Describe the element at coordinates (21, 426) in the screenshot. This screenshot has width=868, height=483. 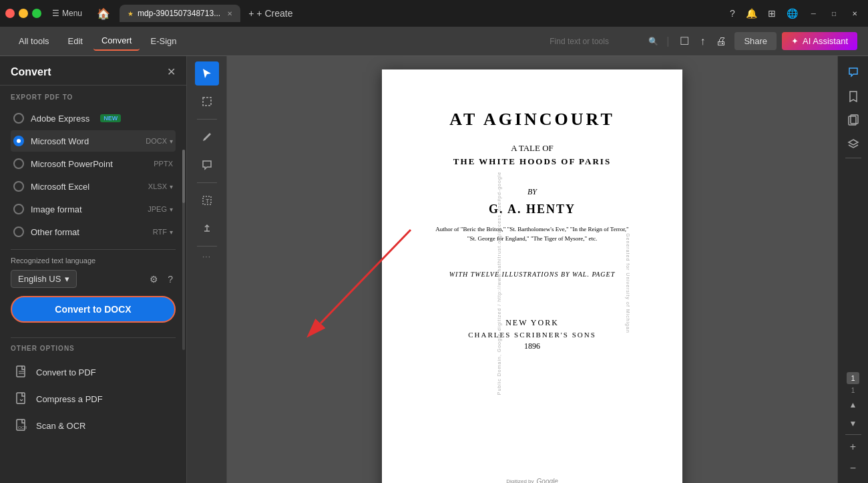
I see `ocr-icon: OCR` at that location.